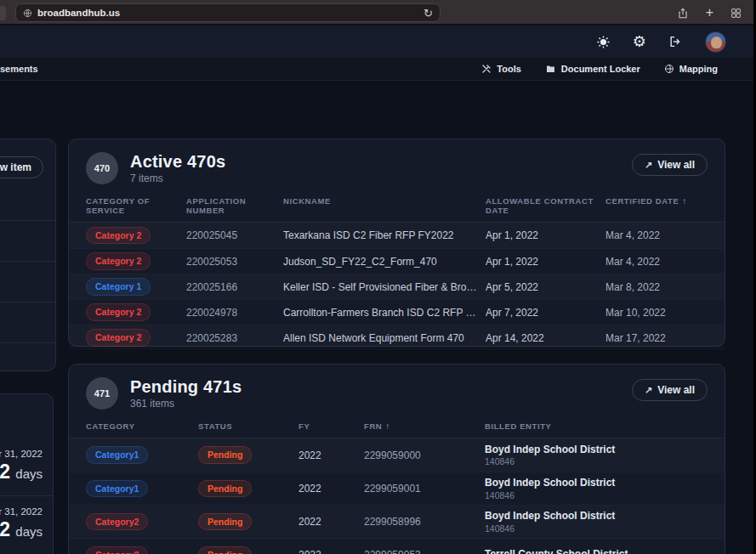 This screenshot has width=756, height=554. I want to click on arrow-up-right-icon: ↗, so click(648, 391).